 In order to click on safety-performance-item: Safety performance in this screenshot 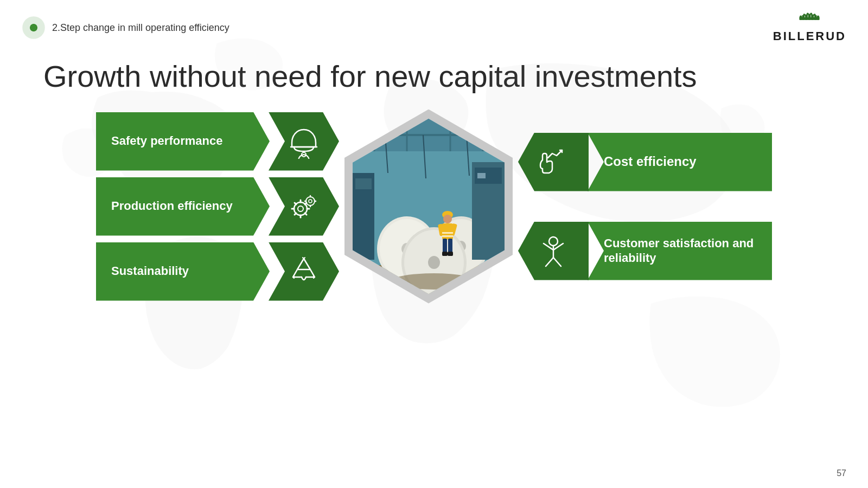, I will do `click(218, 142)`.